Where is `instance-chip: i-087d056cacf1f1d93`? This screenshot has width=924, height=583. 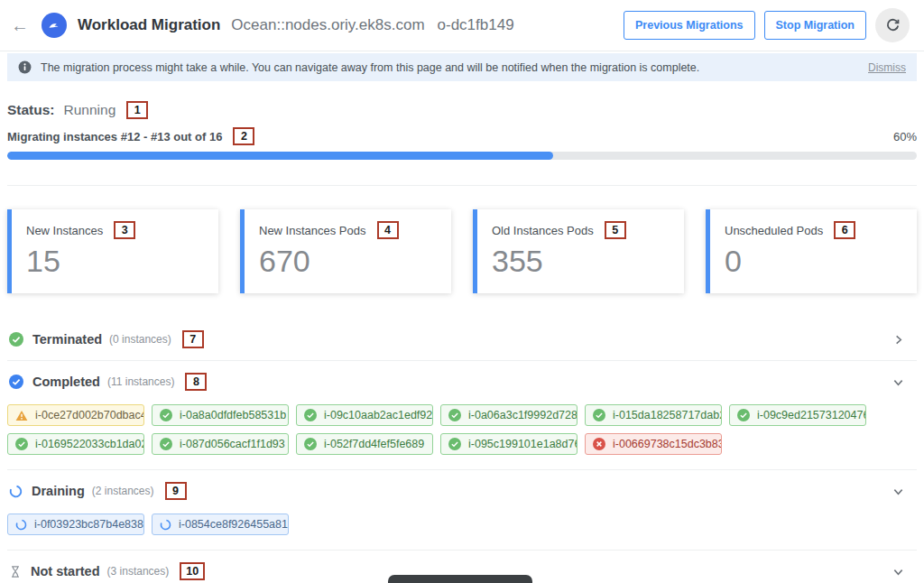
instance-chip: i-087d056cacf1f1d93 is located at coordinates (220, 444).